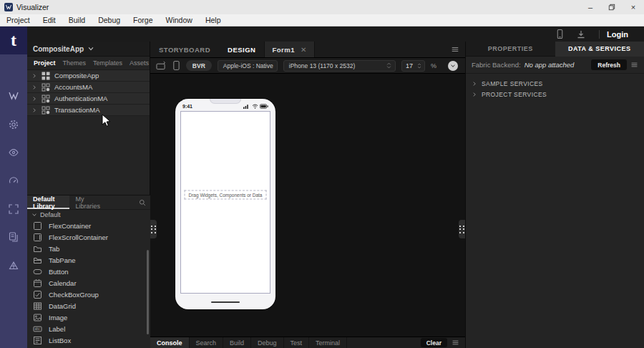 The height and width of the screenshot is (348, 644). What do you see at coordinates (81, 99) in the screenshot?
I see `tree-item-label: AuthenticationMA` at bounding box center [81, 99].